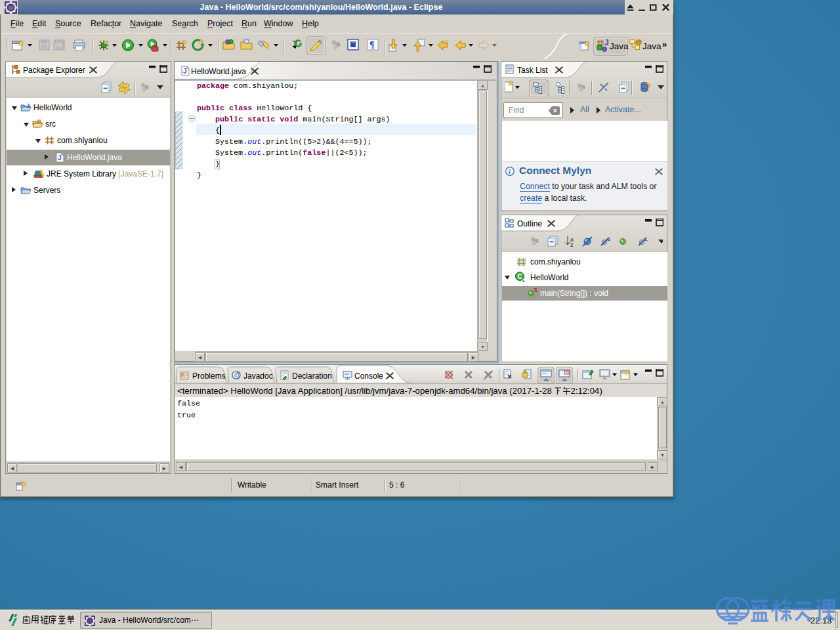 The width and height of the screenshot is (840, 630). What do you see at coordinates (606, 43) in the screenshot?
I see `svg-text: J` at bounding box center [606, 43].